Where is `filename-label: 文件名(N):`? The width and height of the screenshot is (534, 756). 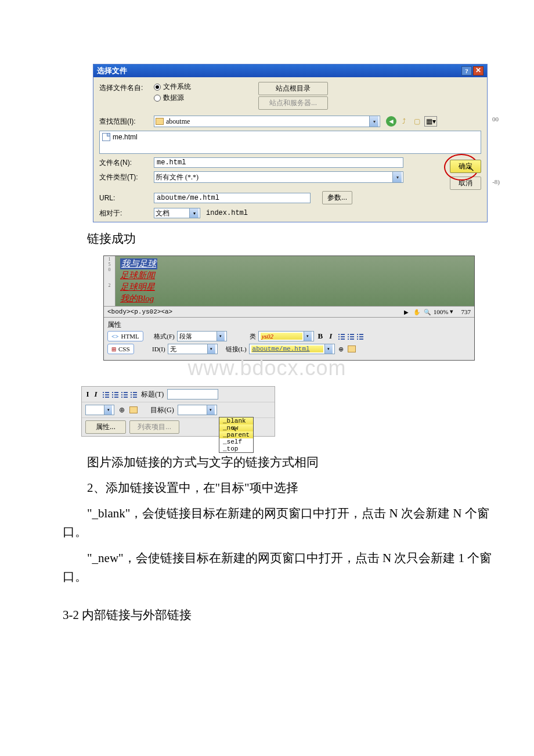
filename-label: 文件名(N): is located at coordinates (127, 163).